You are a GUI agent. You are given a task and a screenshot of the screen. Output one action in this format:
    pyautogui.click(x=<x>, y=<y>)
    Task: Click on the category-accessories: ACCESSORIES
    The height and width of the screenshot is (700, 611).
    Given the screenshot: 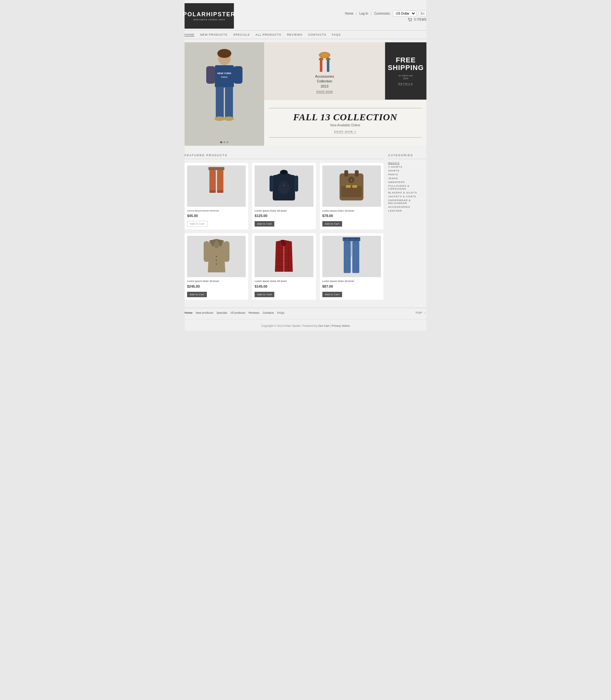 What is the action you would take?
    pyautogui.click(x=407, y=207)
    